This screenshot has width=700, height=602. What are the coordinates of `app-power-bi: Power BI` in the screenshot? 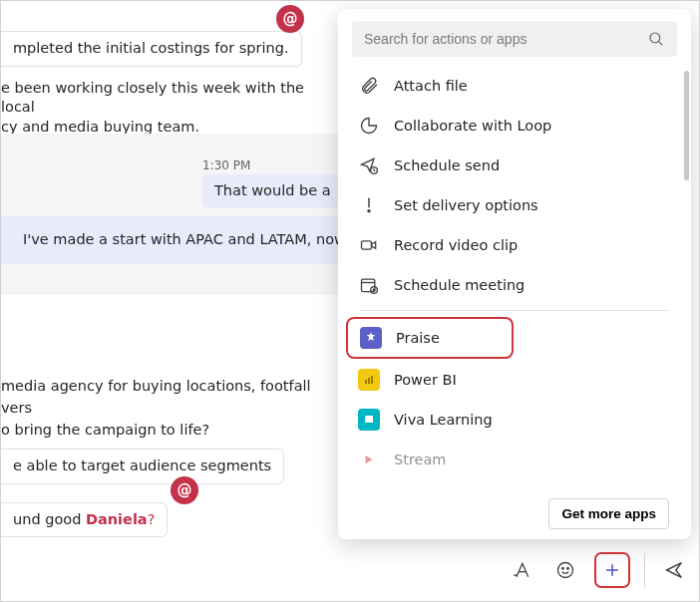 It's located at (515, 380).